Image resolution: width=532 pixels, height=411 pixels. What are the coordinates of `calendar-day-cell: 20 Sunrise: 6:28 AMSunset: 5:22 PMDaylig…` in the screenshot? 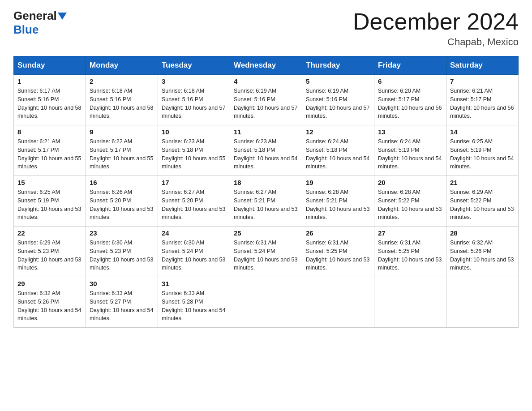 It's located at (410, 201).